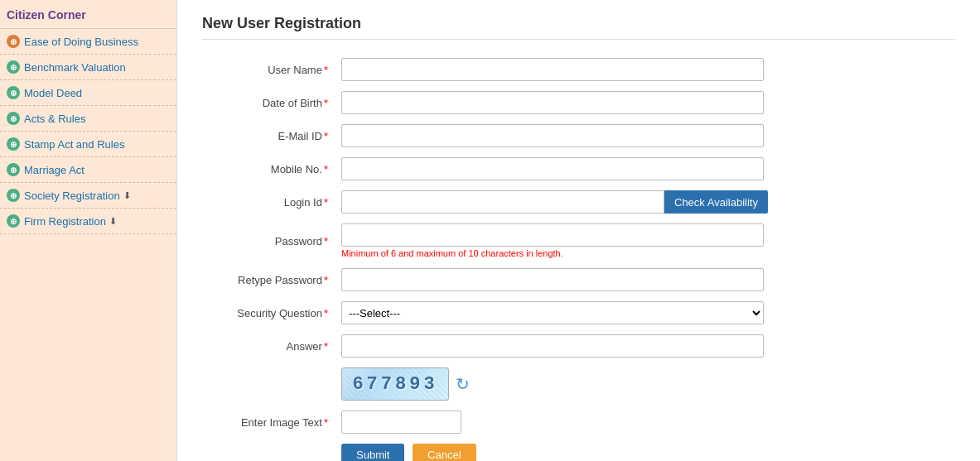  Describe the element at coordinates (600, 241) in the screenshot. I see `password-field-cell: Minimum of 6 and maximum of 10 character…` at that location.